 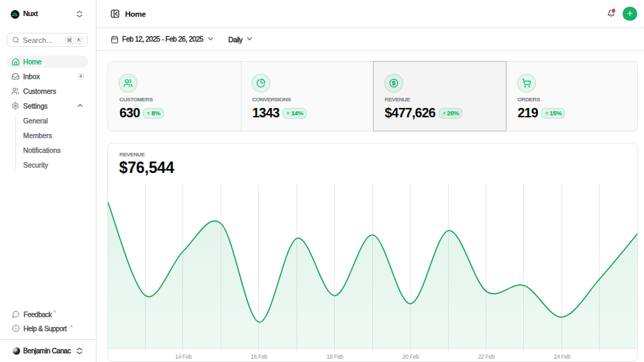 What do you see at coordinates (562, 357) in the screenshot?
I see `svg-text: 24 Feb` at bounding box center [562, 357].